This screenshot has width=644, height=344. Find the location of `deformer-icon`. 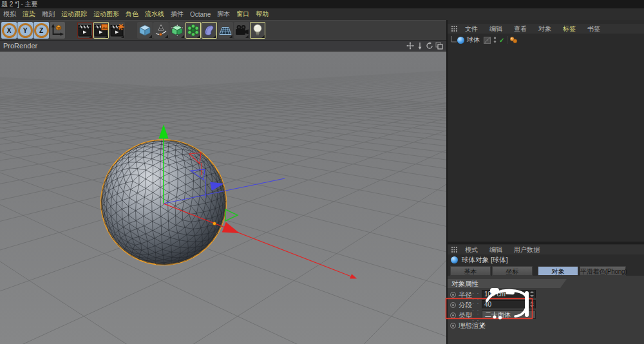

deformer-icon is located at coordinates (209, 30).